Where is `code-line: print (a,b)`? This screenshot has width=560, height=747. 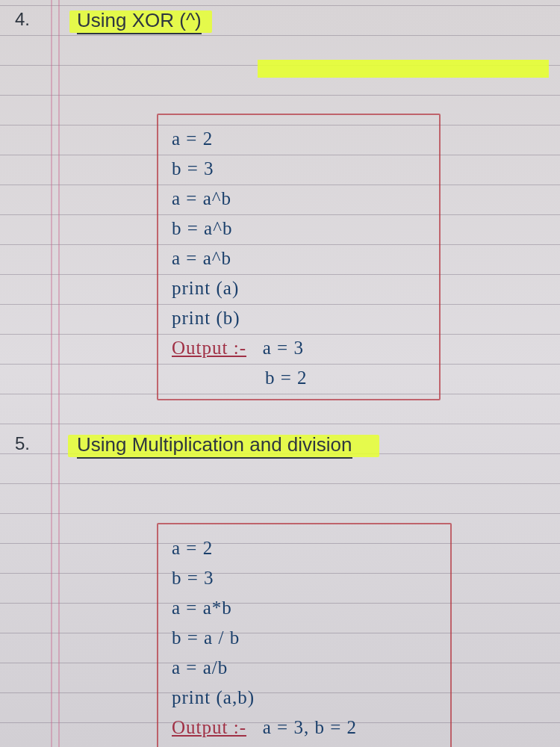 code-line: print (a,b) is located at coordinates (305, 698).